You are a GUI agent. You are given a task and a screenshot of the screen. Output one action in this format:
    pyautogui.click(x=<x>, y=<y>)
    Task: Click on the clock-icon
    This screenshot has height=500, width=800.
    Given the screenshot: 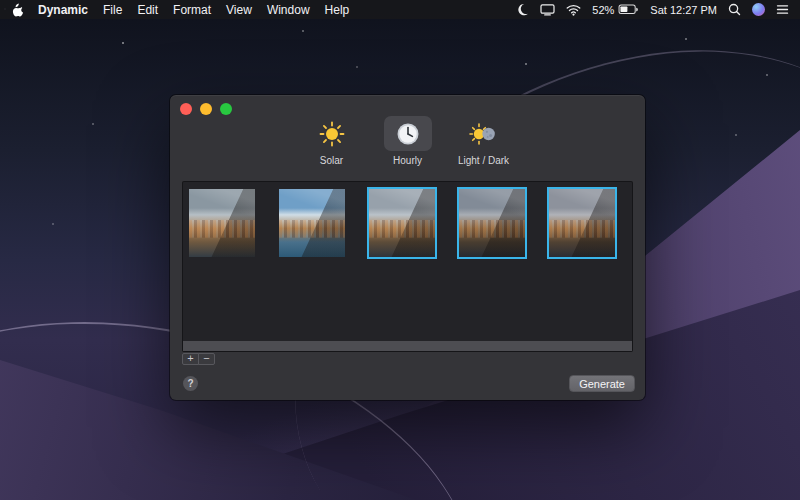 What is the action you would take?
    pyautogui.click(x=408, y=134)
    